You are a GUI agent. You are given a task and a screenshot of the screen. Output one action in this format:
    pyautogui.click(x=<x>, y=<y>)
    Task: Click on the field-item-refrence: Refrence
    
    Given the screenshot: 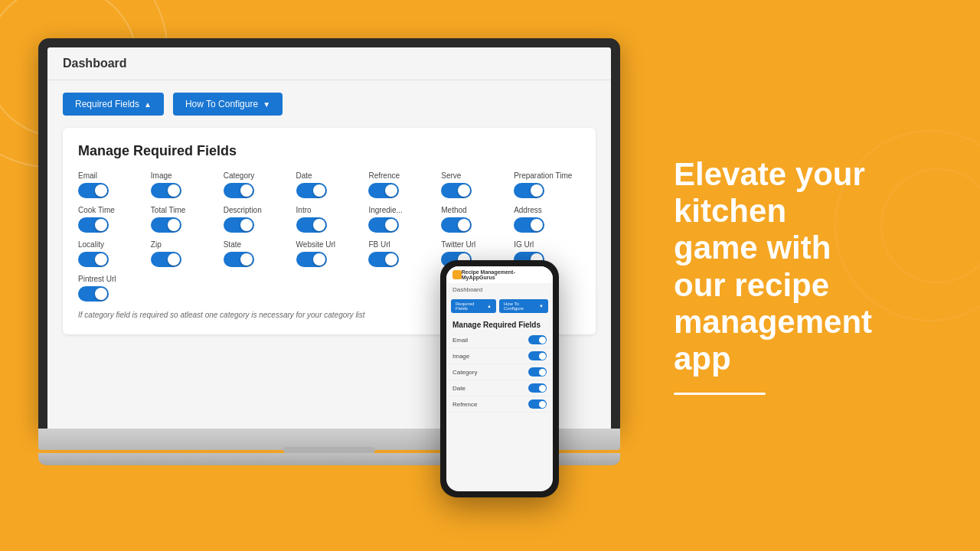 What is the action you would take?
    pyautogui.click(x=401, y=185)
    